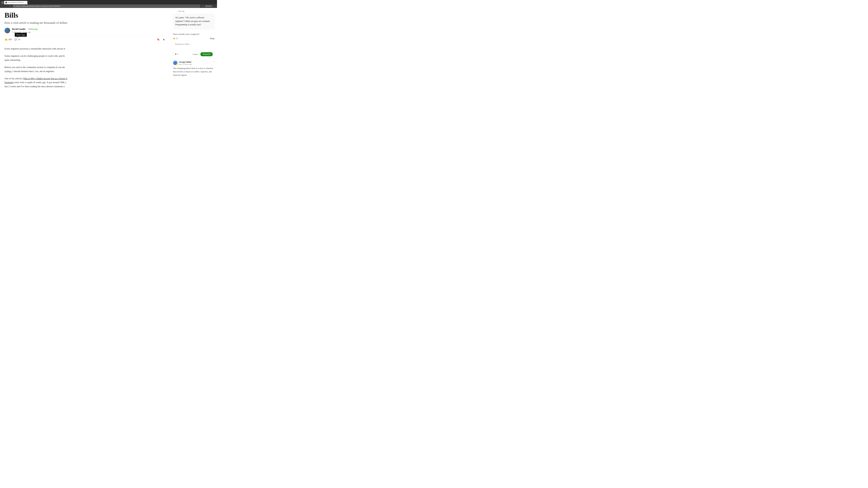 The height and width of the screenshot is (488, 868). I want to click on article-subtitle: How a viral article is making me thousan…, so click(85, 23).